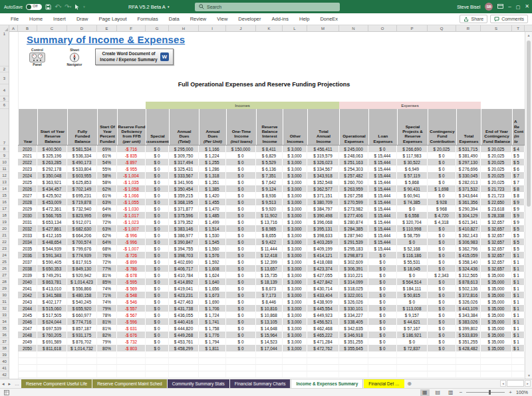  Describe the element at coordinates (107, 127) in the screenshot. I see `column-header: Start OfYearPercentFunded` at that location.